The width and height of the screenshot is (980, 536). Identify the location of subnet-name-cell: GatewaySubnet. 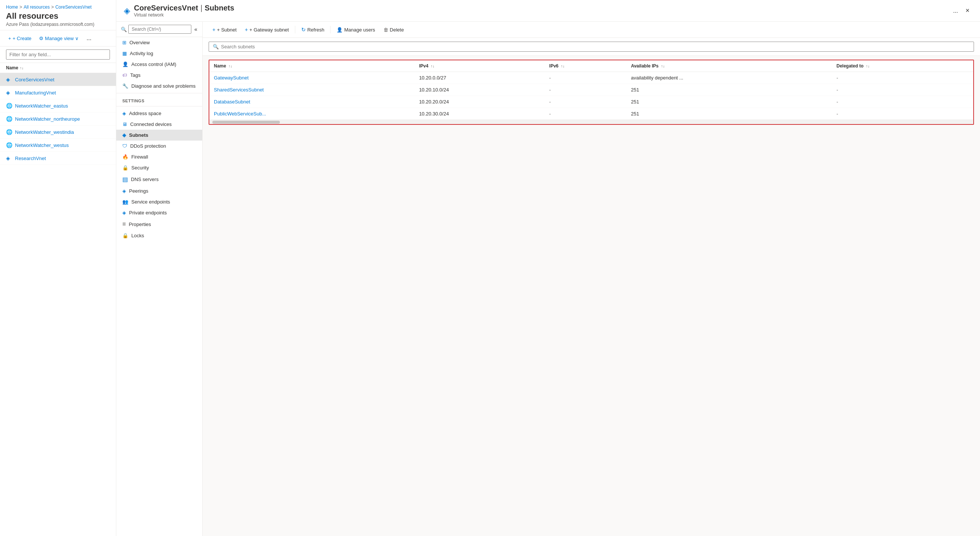
(312, 78).